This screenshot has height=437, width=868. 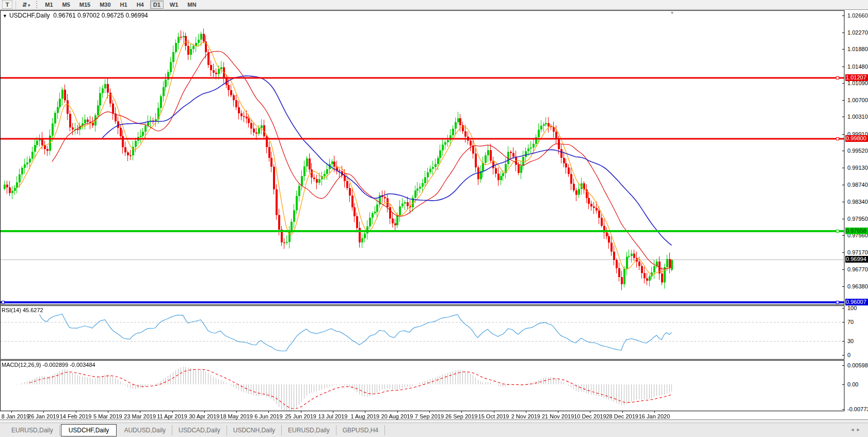 I want to click on chart-scroll-position-marker: ▾, so click(x=672, y=12).